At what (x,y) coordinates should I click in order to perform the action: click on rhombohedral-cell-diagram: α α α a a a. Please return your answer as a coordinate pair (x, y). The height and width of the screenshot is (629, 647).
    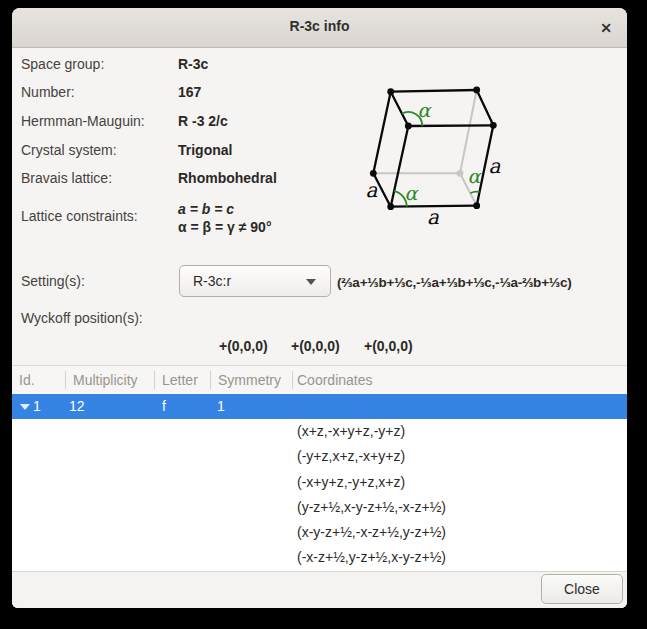
    Looking at the image, I should click on (435, 151).